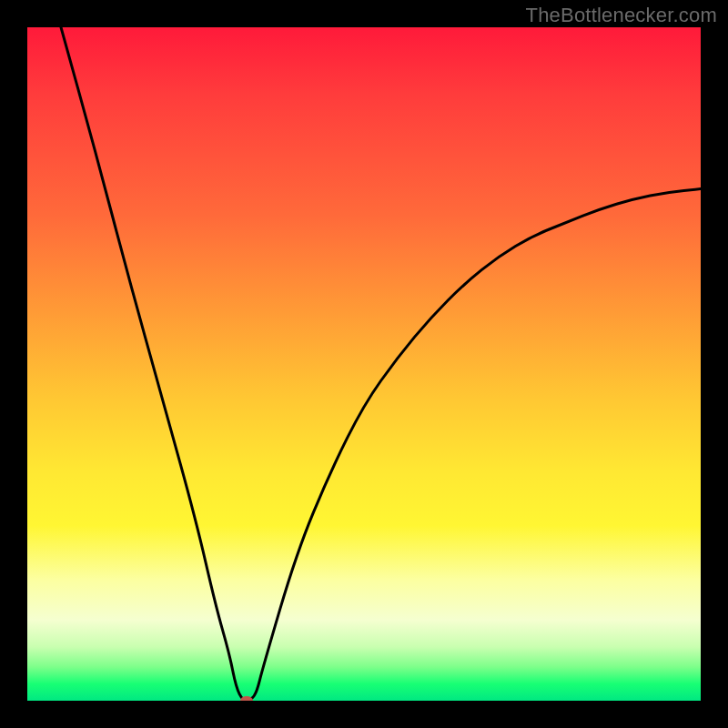 The height and width of the screenshot is (728, 728). Describe the element at coordinates (622, 15) in the screenshot. I see `watermark-text: TheBottlenecker.com` at that location.